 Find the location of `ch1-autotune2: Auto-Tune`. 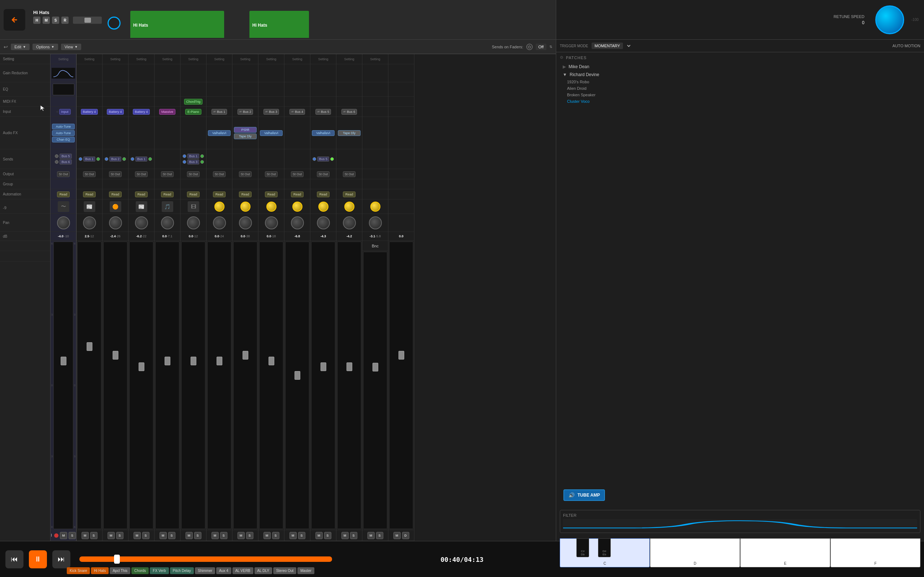

ch1-autotune2: Auto-Tune is located at coordinates (63, 133).